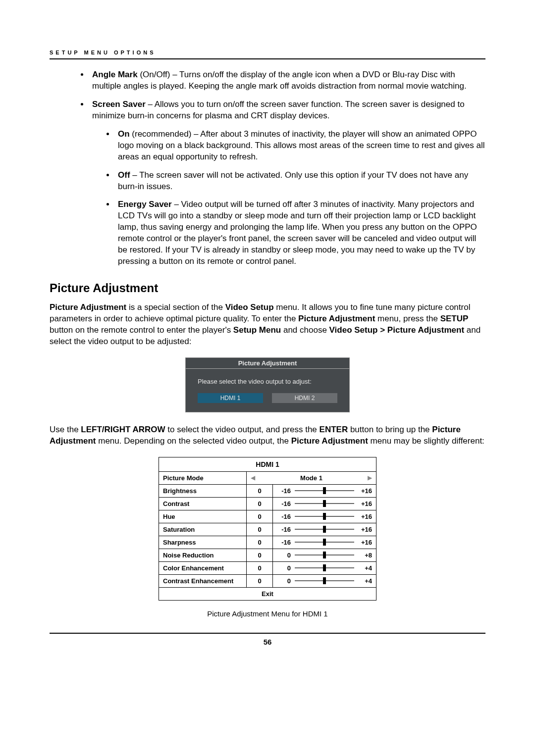 The width and height of the screenshot is (535, 756). I want to click on option-sub: (On/Off), so click(155, 74).